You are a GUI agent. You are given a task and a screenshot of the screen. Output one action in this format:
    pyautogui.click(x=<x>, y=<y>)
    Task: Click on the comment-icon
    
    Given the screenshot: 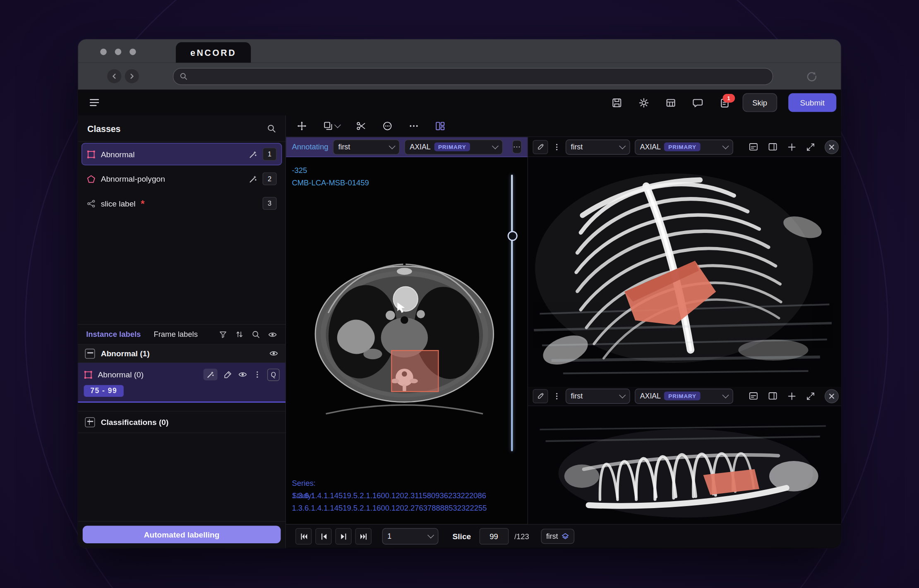 What is the action you would take?
    pyautogui.click(x=387, y=126)
    